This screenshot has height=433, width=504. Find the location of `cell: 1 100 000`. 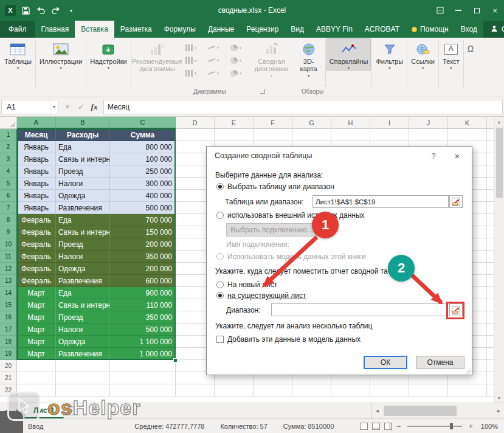

cell: 1 100 000 is located at coordinates (143, 342).